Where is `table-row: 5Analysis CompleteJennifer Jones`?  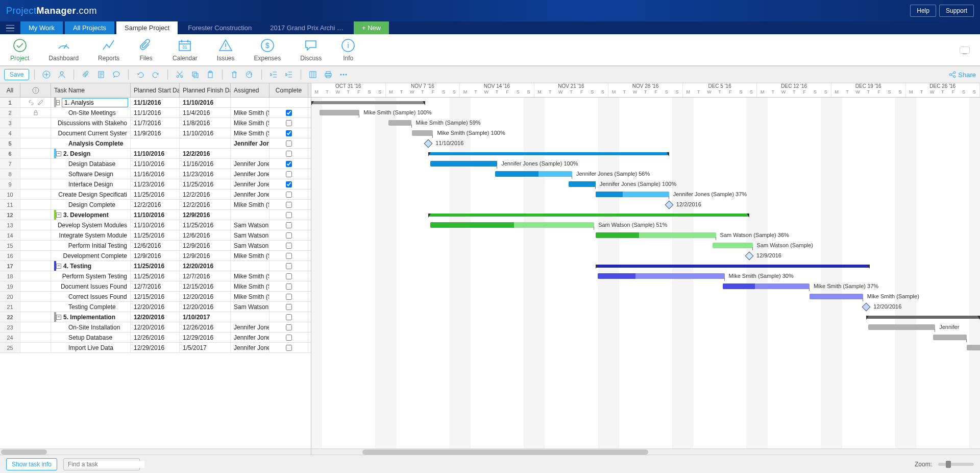 table-row: 5Analysis CompleteJennifer Jones is located at coordinates (155, 144).